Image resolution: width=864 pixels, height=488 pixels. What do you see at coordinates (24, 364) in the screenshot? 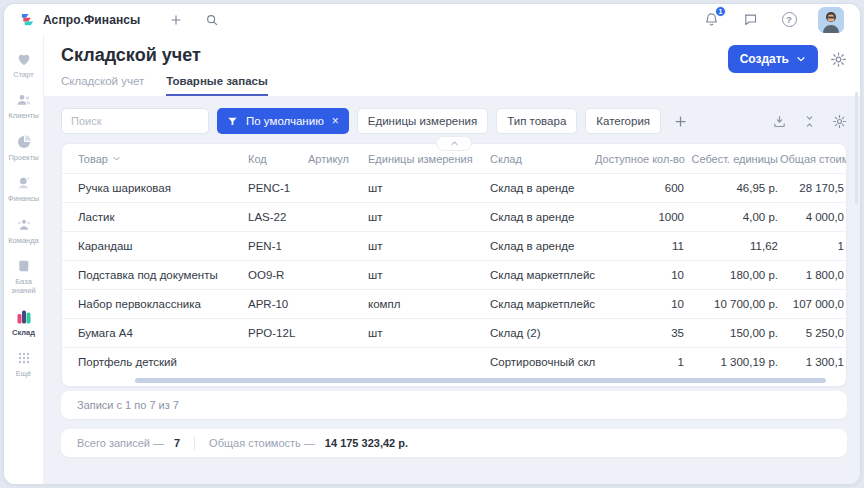
I see `sidebar-item-more: Ещё` at bounding box center [24, 364].